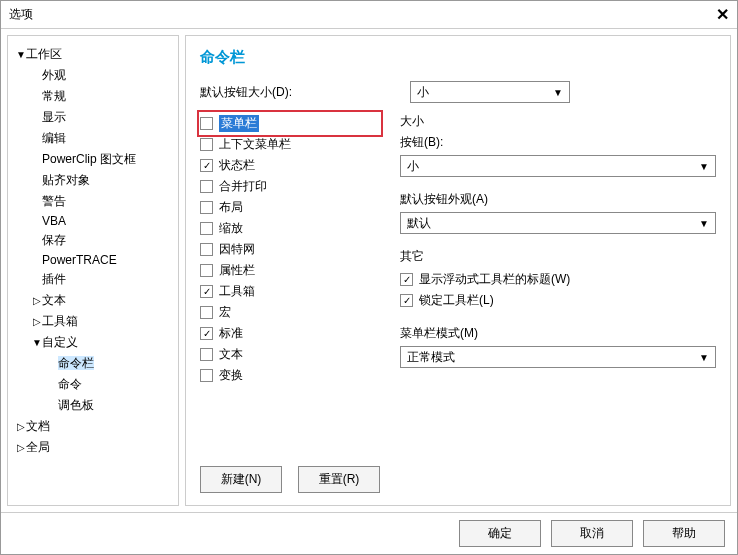  What do you see at coordinates (93, 180) in the screenshot?
I see `tree-item: 贴齐对象` at bounding box center [93, 180].